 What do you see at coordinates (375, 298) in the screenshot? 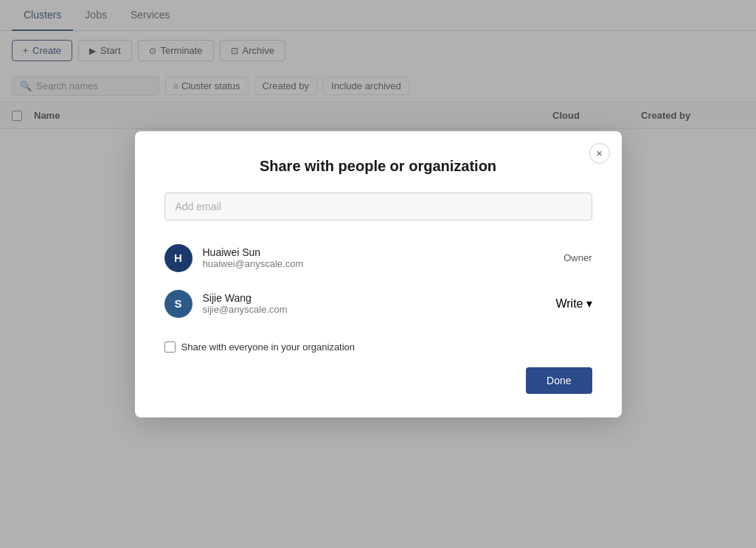
I see `user-name: Sijie Wang` at bounding box center [375, 298].